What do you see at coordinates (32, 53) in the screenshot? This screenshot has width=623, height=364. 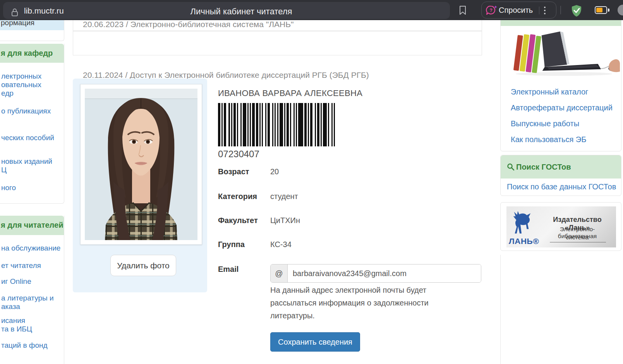 I see `sidebar-depts-header: я для кафедр` at bounding box center [32, 53].